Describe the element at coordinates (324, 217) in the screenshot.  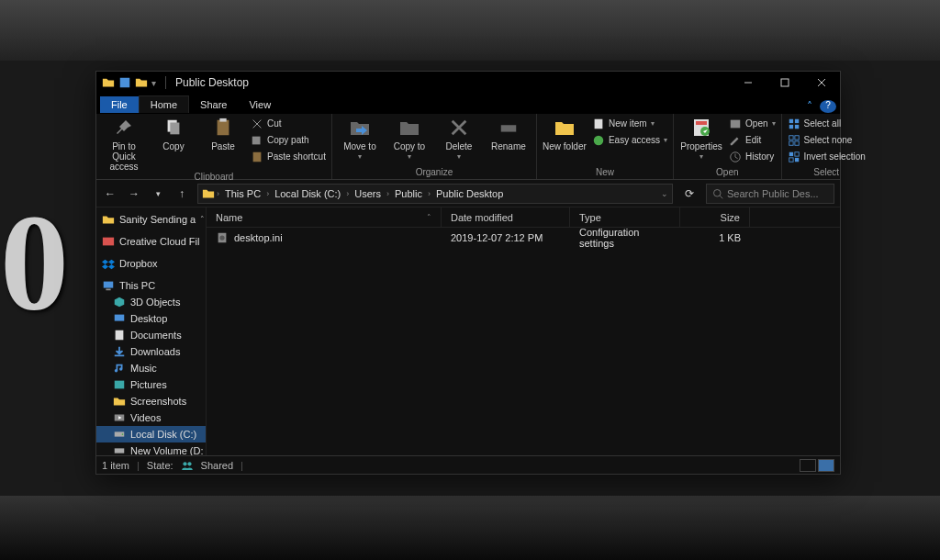
I see `column-header-name: Name˄` at that location.